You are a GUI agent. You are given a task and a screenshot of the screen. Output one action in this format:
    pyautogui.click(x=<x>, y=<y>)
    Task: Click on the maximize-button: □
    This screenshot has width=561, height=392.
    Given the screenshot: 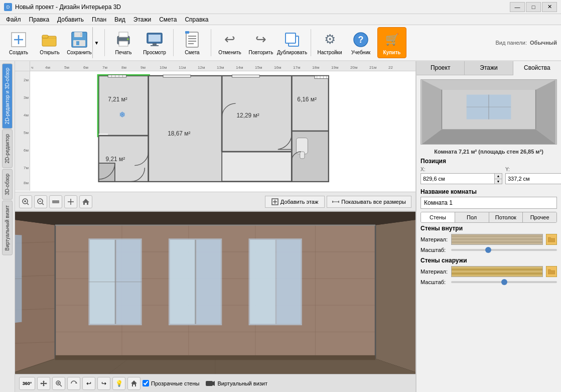 What is the action you would take?
    pyautogui.click(x=533, y=7)
    